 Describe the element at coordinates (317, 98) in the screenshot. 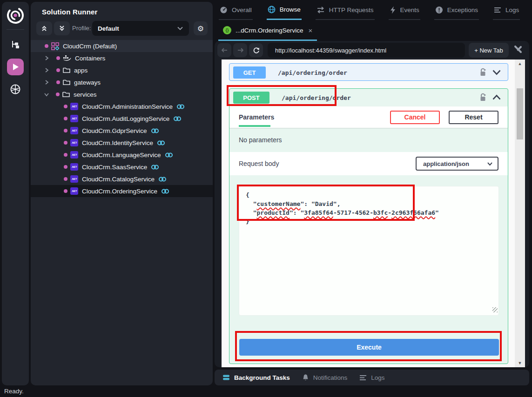

I see `post-path: /api/ordering/order` at that location.